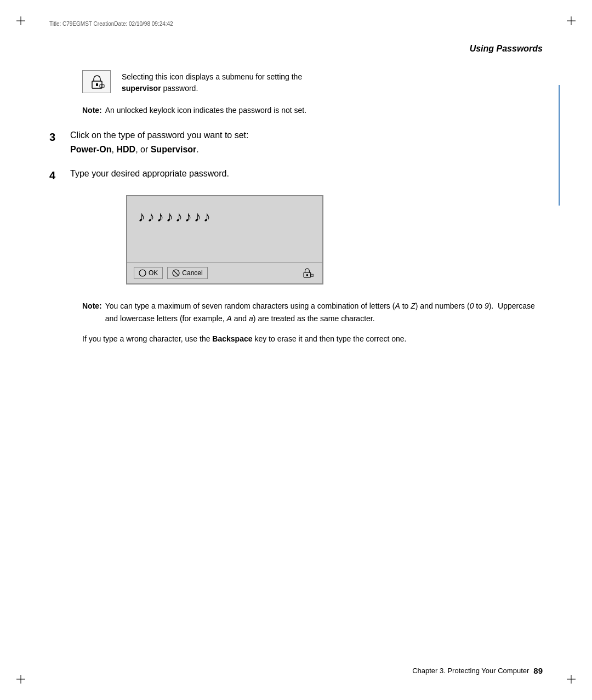  I want to click on step-3-text: Click on the type of password you want t…, so click(306, 143).